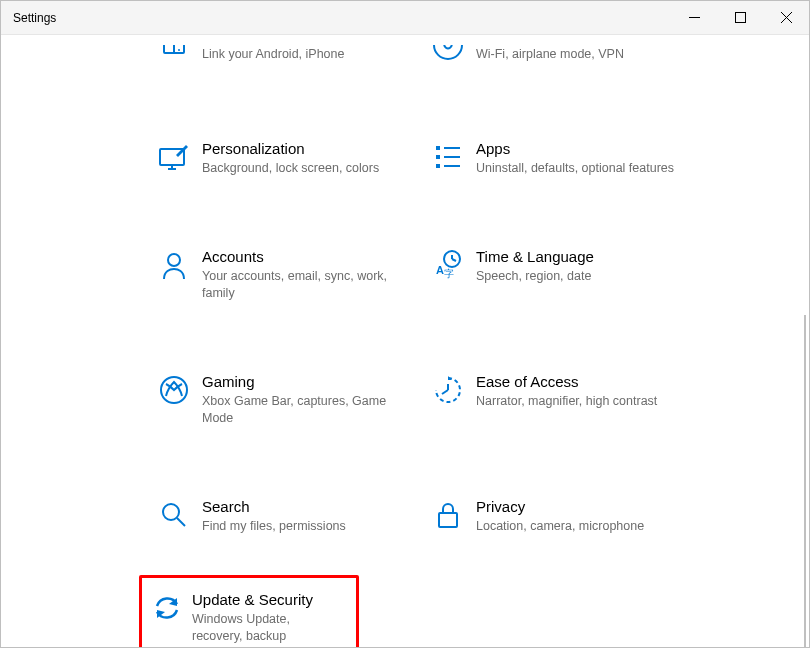 The image size is (810, 648). What do you see at coordinates (301, 257) in the screenshot?
I see `tile-title: Accounts` at bounding box center [301, 257].